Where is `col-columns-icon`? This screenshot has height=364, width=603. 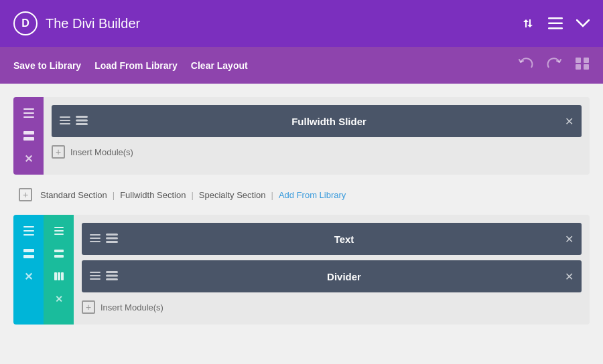 col-columns-icon is located at coordinates (59, 276).